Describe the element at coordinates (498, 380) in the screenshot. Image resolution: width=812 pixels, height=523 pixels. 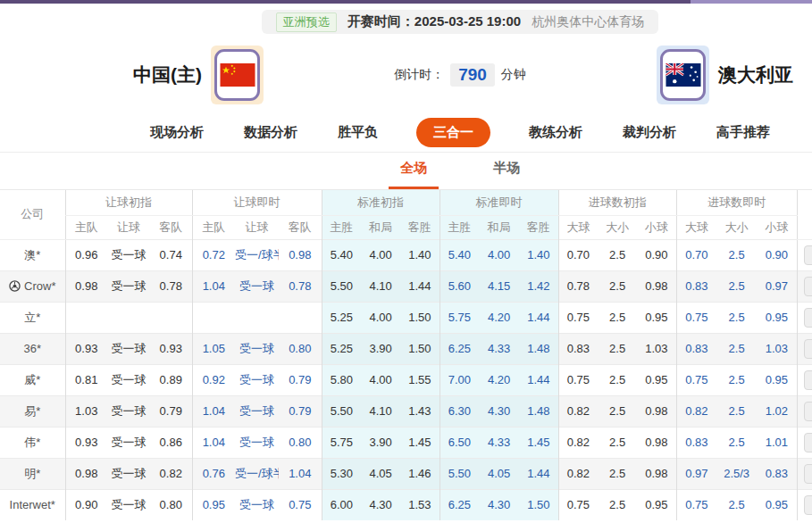
I see `odds-cell: 4.20` at that location.